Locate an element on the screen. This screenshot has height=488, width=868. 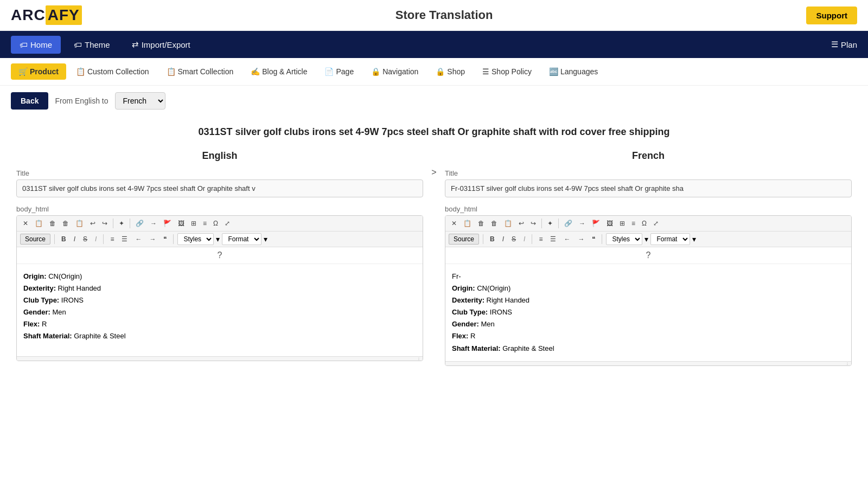
tb-styles-select: Styles is located at coordinates (195, 239).